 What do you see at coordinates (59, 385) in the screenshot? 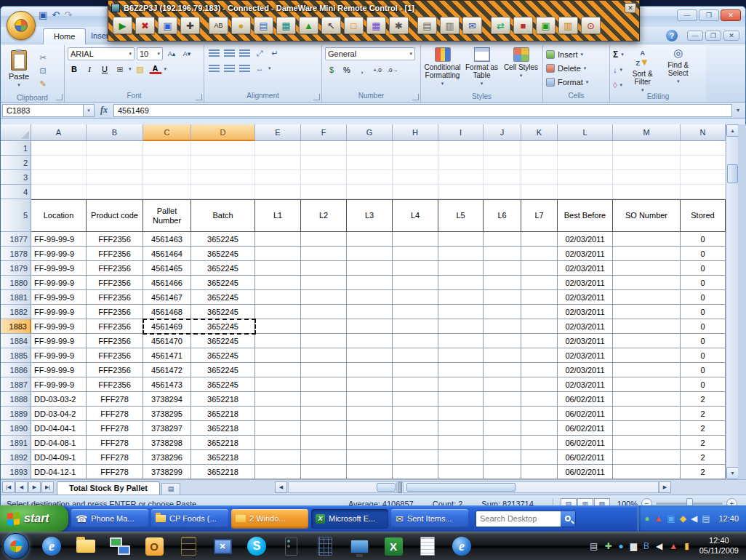
I see `cell-A1887: FF-99-99-9` at bounding box center [59, 385].